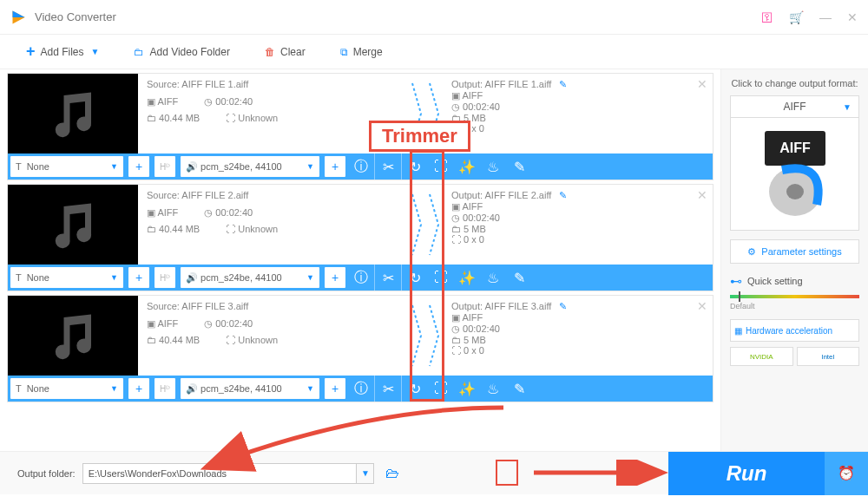 This screenshot has width=868, height=503. Describe the element at coordinates (19, 17) in the screenshot. I see `app-logo-icon` at that location.